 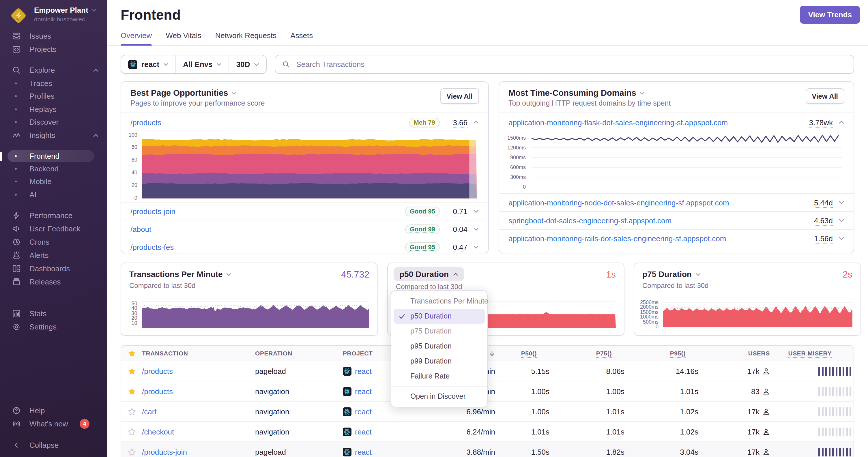 What do you see at coordinates (51, 156) in the screenshot?
I see `sidebar-item-frontend: Frontend` at bounding box center [51, 156].